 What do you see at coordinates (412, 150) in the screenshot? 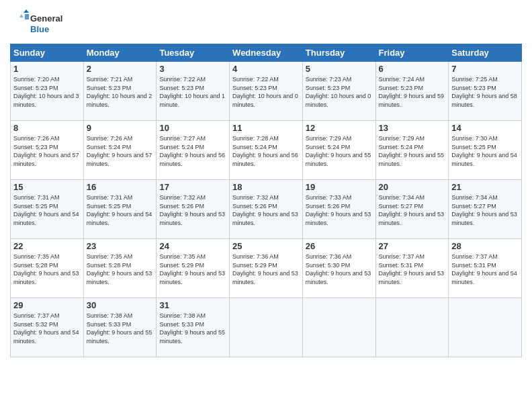
I see `calendar-cell: 13 Sunrise: 7:29 AMSunset: 5:24 PMDaylig…` at bounding box center [412, 150].